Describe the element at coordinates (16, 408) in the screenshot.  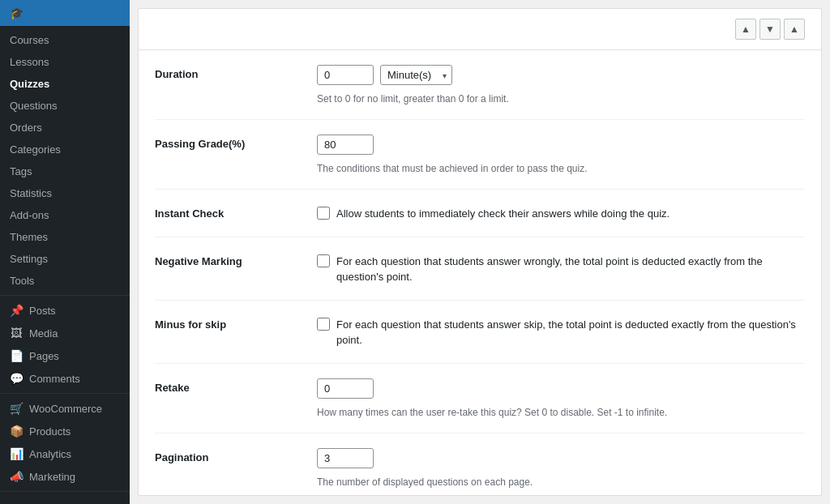
I see `woocommerce-icon: 🛒` at that location.